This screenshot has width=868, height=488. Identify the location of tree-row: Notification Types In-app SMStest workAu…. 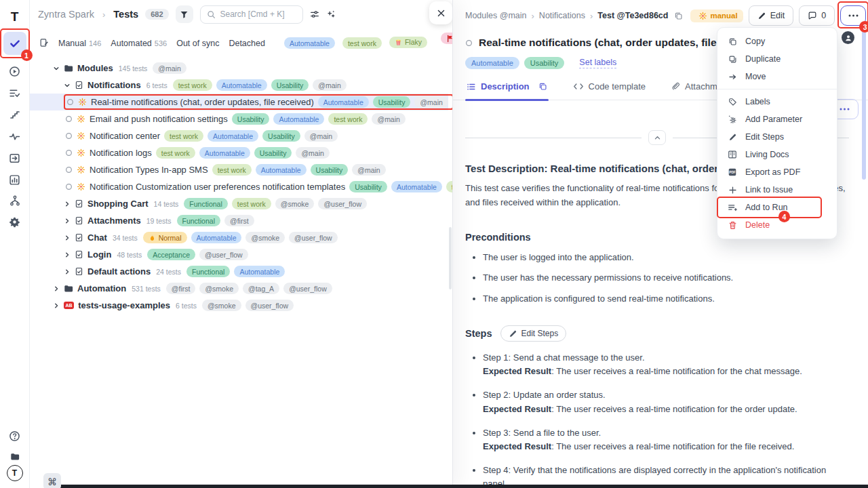
(239, 169).